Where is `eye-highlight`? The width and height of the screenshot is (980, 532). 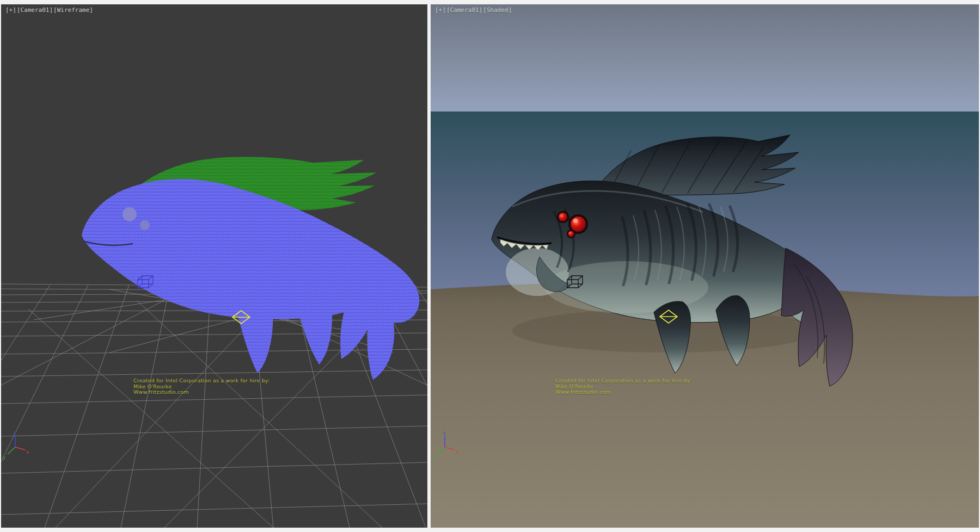 eye-highlight is located at coordinates (575, 221).